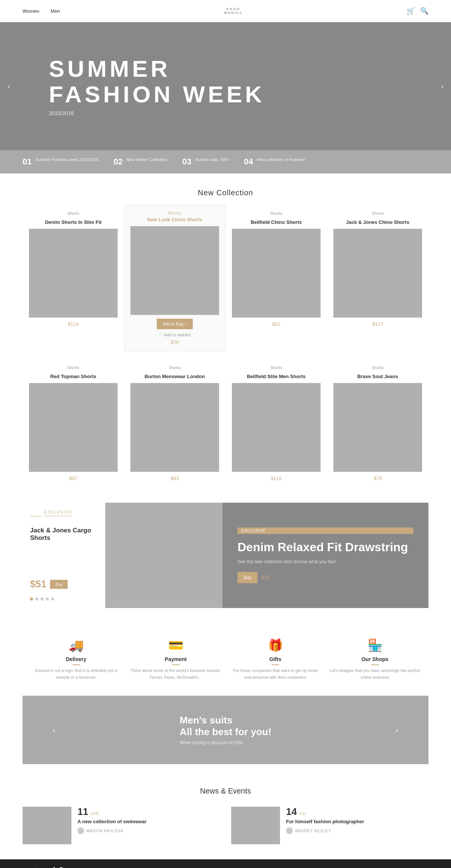  What do you see at coordinates (442, 87) in the screenshot?
I see `hero-arrow-right: ›` at bounding box center [442, 87].